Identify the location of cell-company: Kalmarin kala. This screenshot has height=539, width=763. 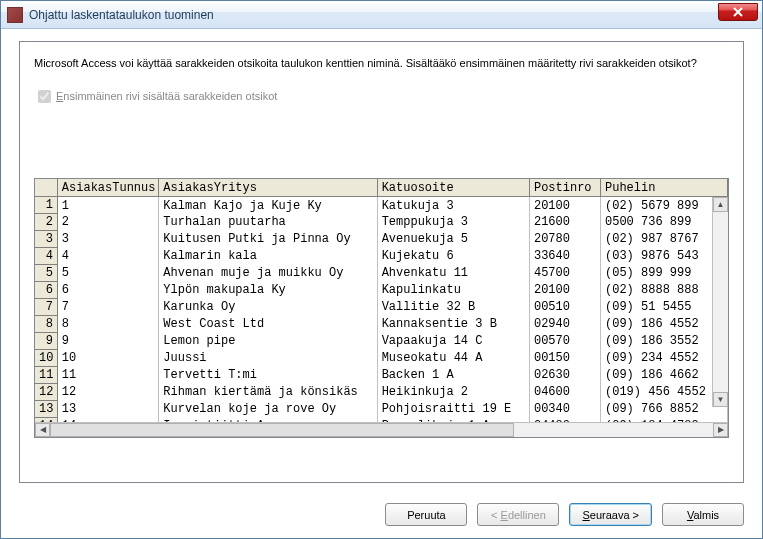
(268, 256).